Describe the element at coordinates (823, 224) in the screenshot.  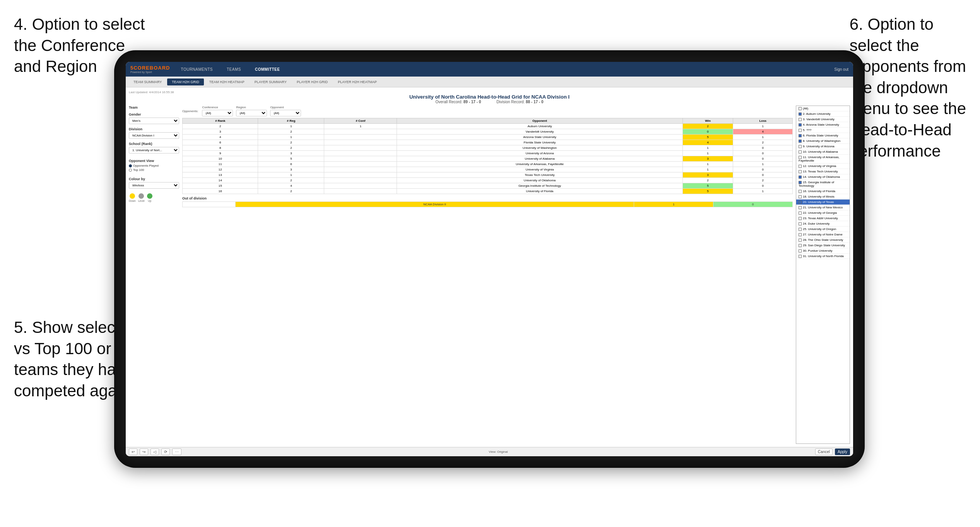
I see `dropdown-item: 24. Duke University` at that location.